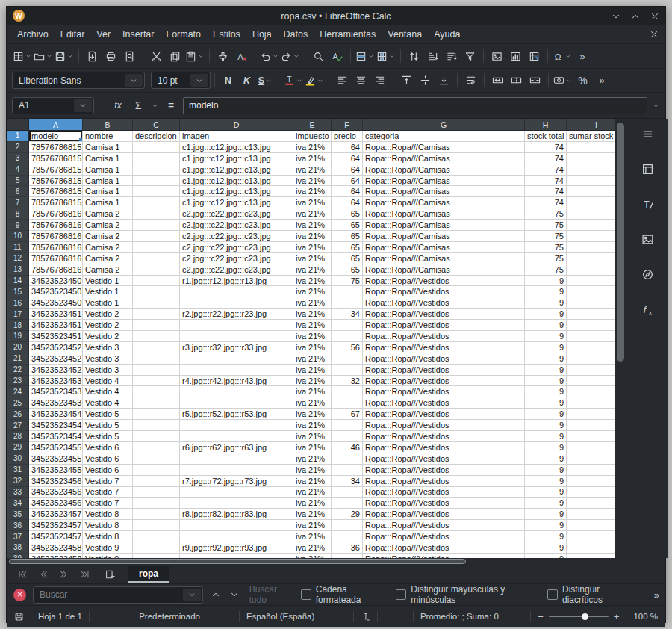 Image resolution: width=672 pixels, height=629 pixels. What do you see at coordinates (444, 148) in the screenshot?
I see `cell-G2: Ropa:::Ropa///Camisas` at bounding box center [444, 148].